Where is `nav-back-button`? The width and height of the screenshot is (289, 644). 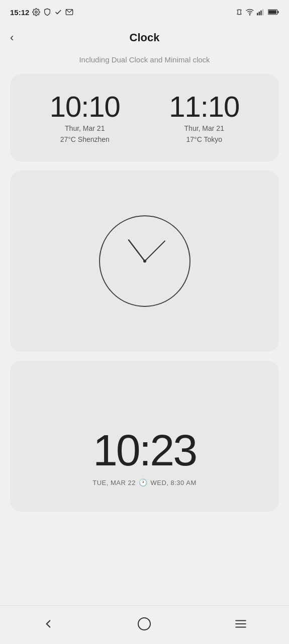
nav-back-button is located at coordinates (48, 624).